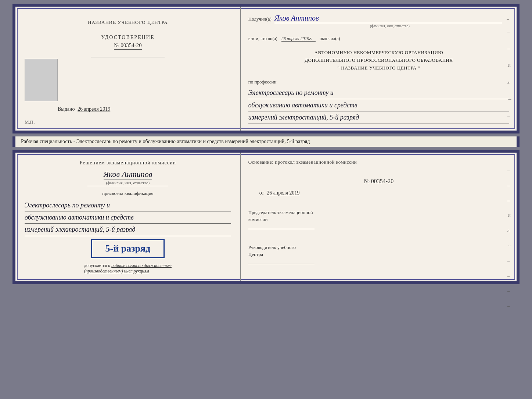 This screenshot has width=532, height=399. What do you see at coordinates (266, 142) in the screenshot?
I see `description-line: Рабочая специальность - Электрослесарь п…` at bounding box center [266, 142].